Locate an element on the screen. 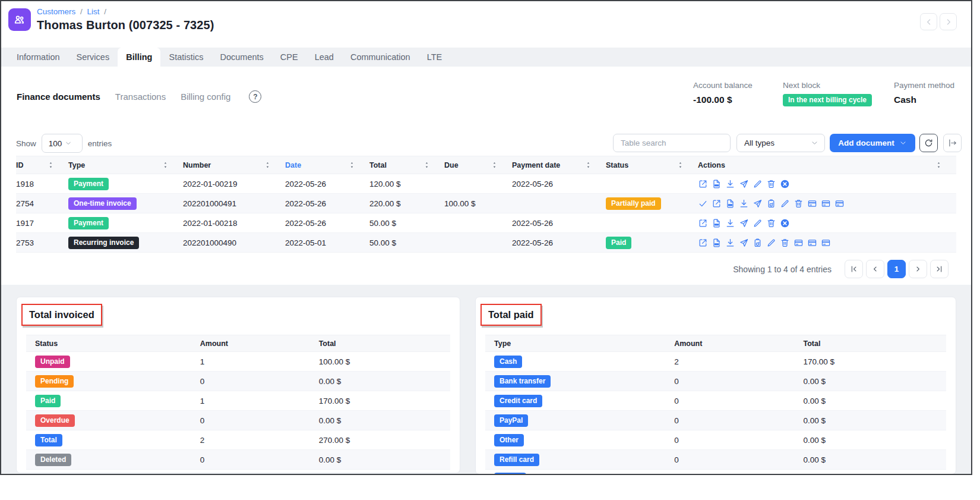  cell-payment-date: 2022-05-26 is located at coordinates (559, 243).